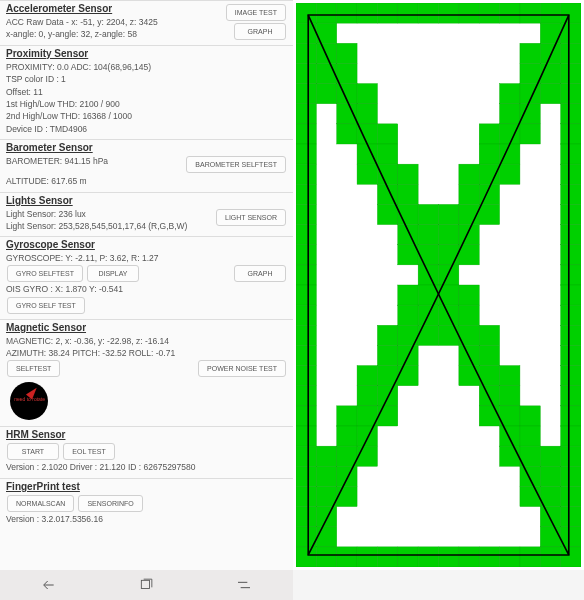 Image resolution: width=584 pixels, height=600 pixels. I want to click on gyro-selftest-button: Gyro Selftest, so click(45, 274).